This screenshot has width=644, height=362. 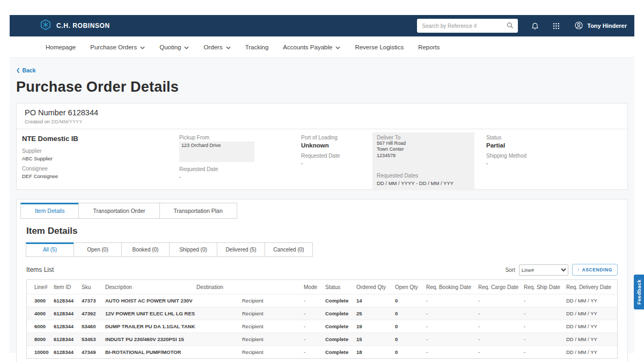 What do you see at coordinates (376, 287) in the screenshot?
I see `column-header-ordered-qty: Ordered Qty` at bounding box center [376, 287].